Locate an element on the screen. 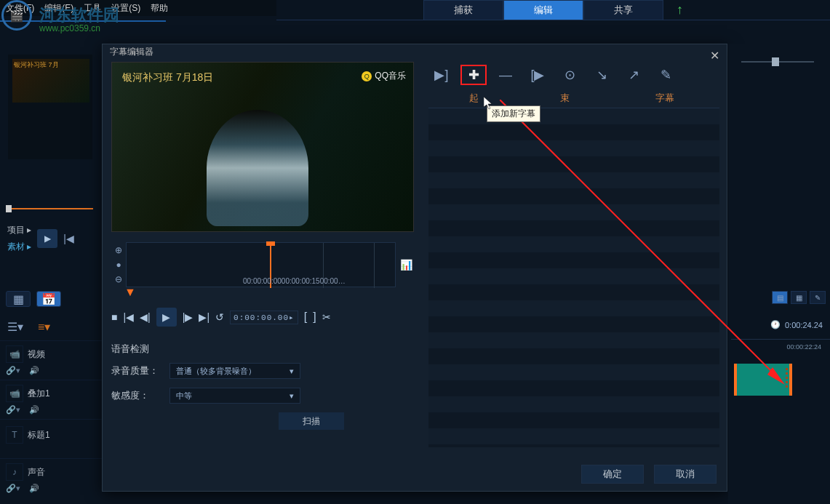  cancel-button: 取消 is located at coordinates (685, 474).